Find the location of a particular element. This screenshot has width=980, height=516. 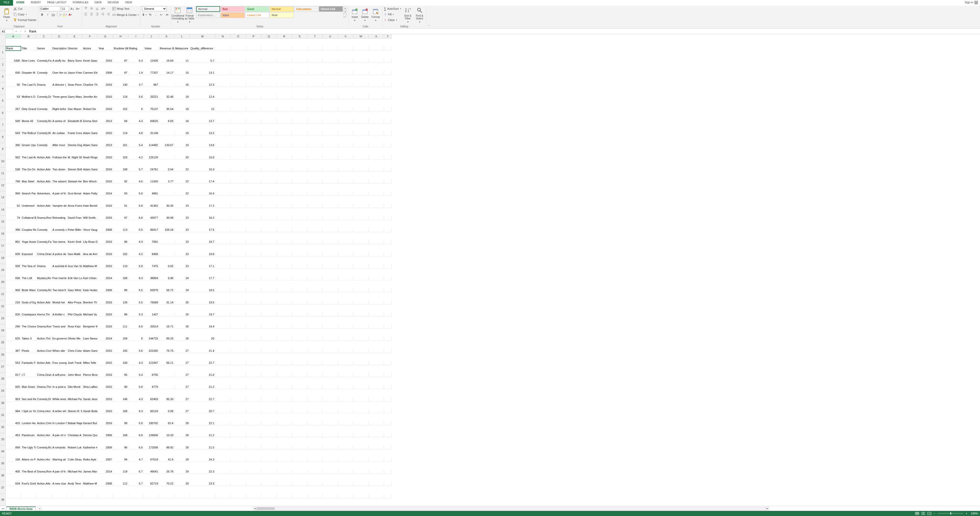

cut-button: Cut is located at coordinates (25, 9).